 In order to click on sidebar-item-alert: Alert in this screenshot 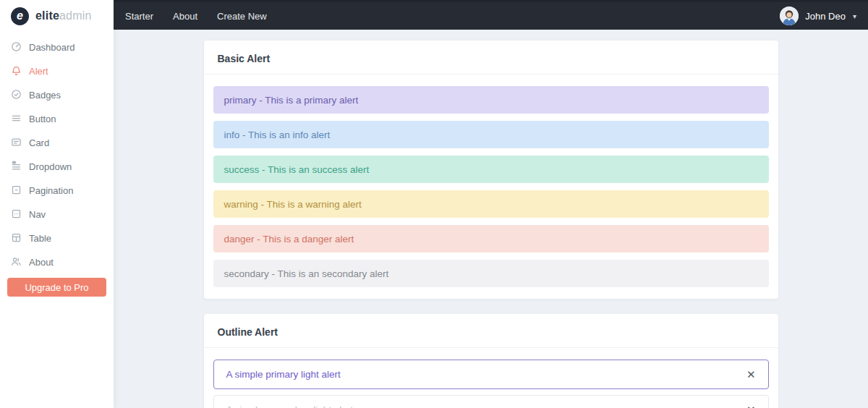, I will do `click(56, 71)`.